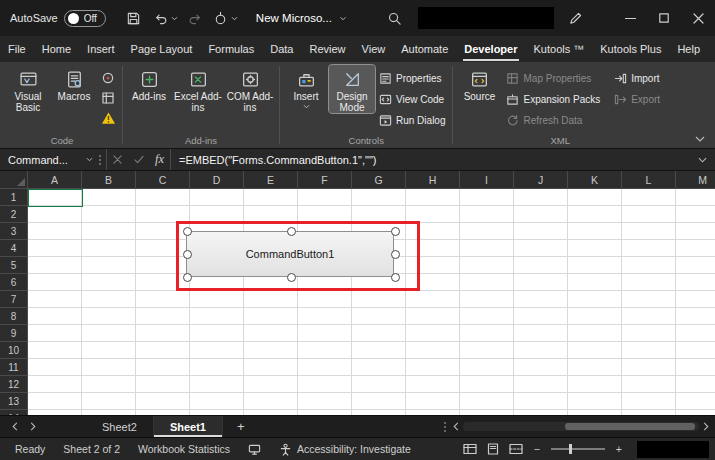 The image size is (715, 460). What do you see at coordinates (637, 78) in the screenshot?
I see `import-button: Import` at bounding box center [637, 78].